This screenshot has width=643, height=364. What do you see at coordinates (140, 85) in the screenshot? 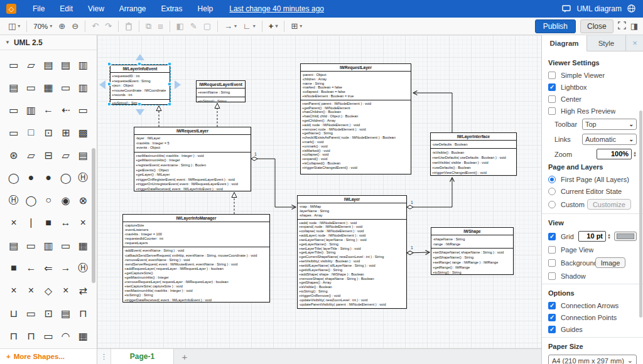
I see `uml-class-IWLayerInfoEvent: IWLayerInfoEvent+requestedID : int+reque…` at bounding box center [140, 85].